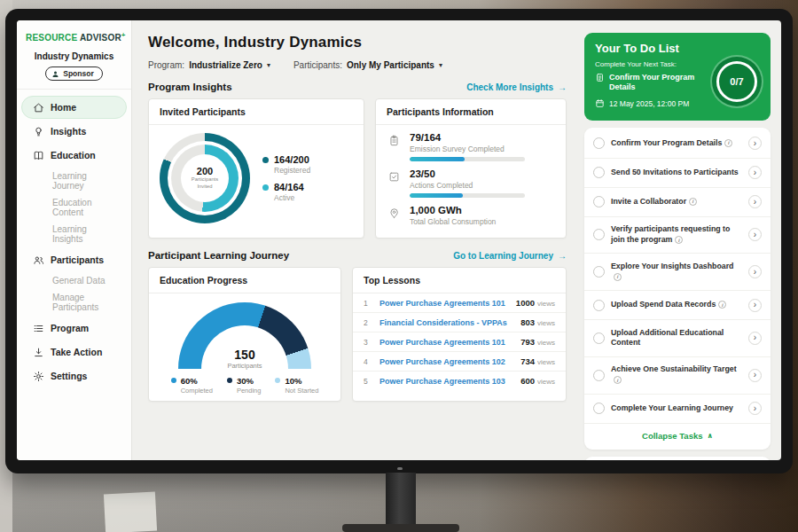  What do you see at coordinates (447, 362) in the screenshot?
I see `lesson-link: Power Purchase Agreements 102` at bounding box center [447, 362].